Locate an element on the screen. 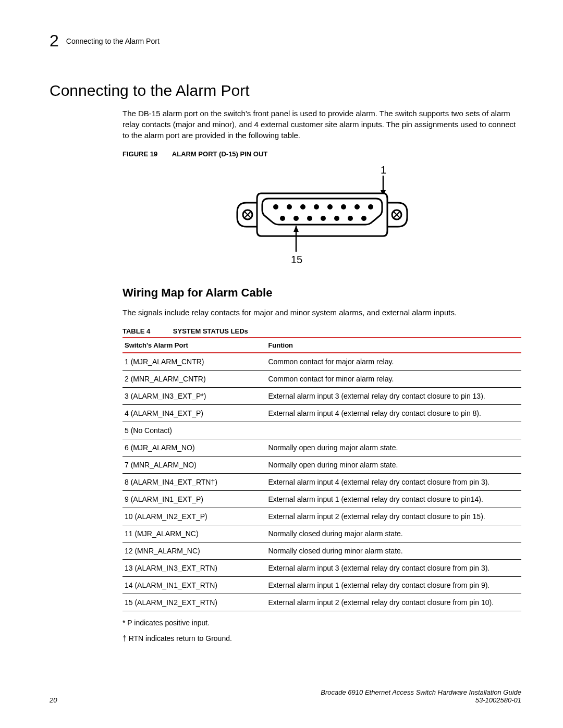  doc-id: 53-1002580-01 is located at coordinates (421, 700).